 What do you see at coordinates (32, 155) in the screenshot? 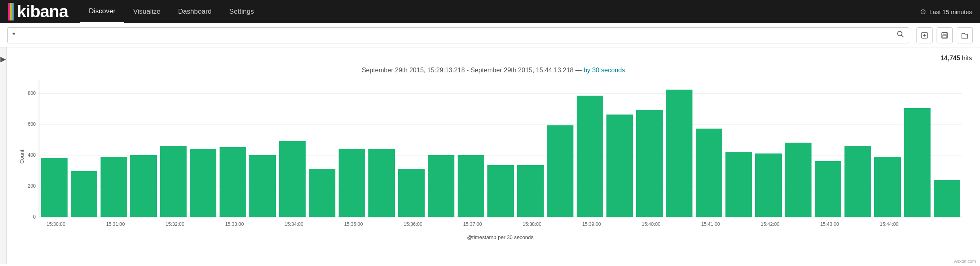
I see `y-tick-400: 400` at bounding box center [32, 155].